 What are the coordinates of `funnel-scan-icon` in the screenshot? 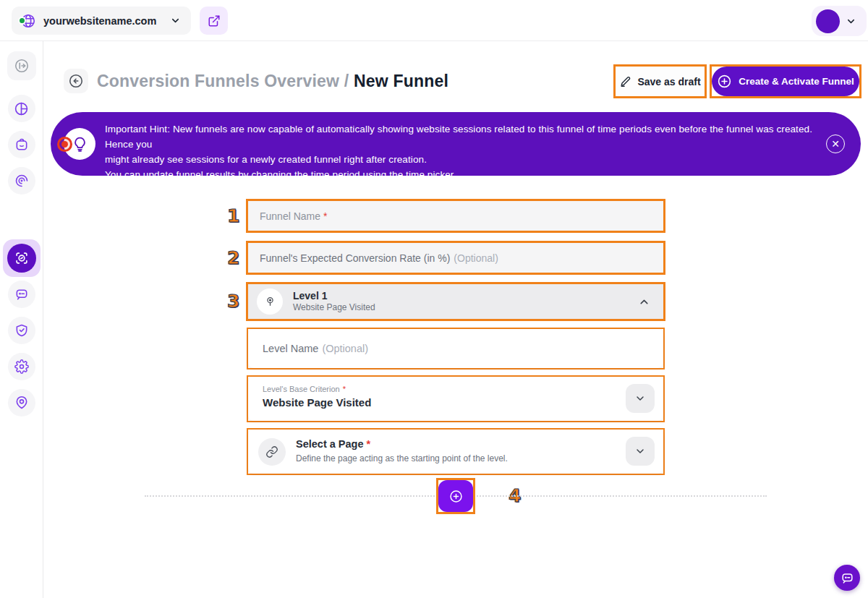 It's located at (22, 258).